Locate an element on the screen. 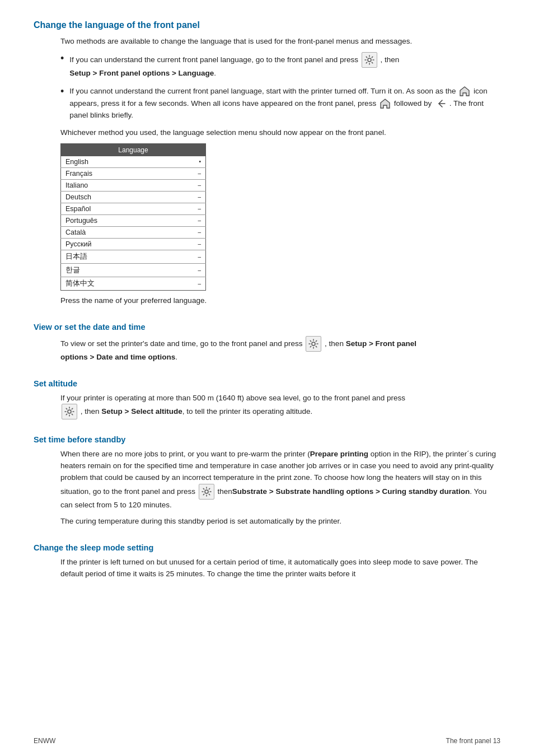 This screenshot has height=756, width=534. lang-label-3: Deutsch is located at coordinates (116, 197).